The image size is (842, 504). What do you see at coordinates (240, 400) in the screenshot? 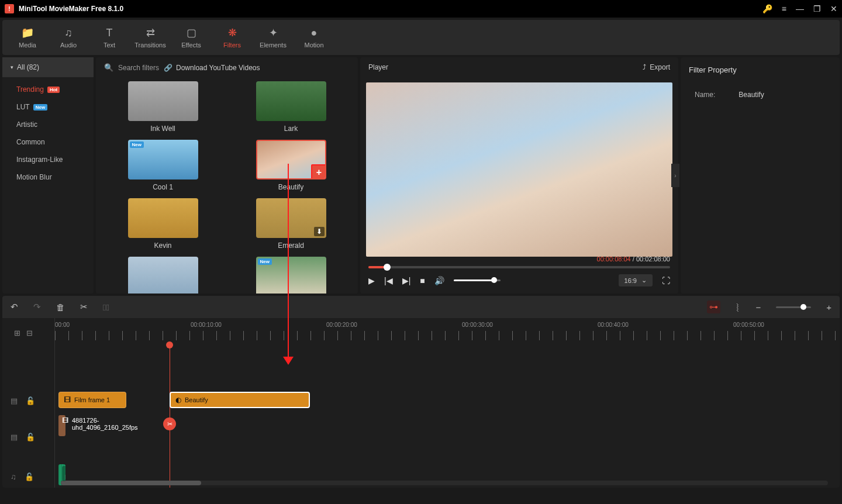
I see `filter-clip-2: ◐ Beautify` at bounding box center [240, 400].